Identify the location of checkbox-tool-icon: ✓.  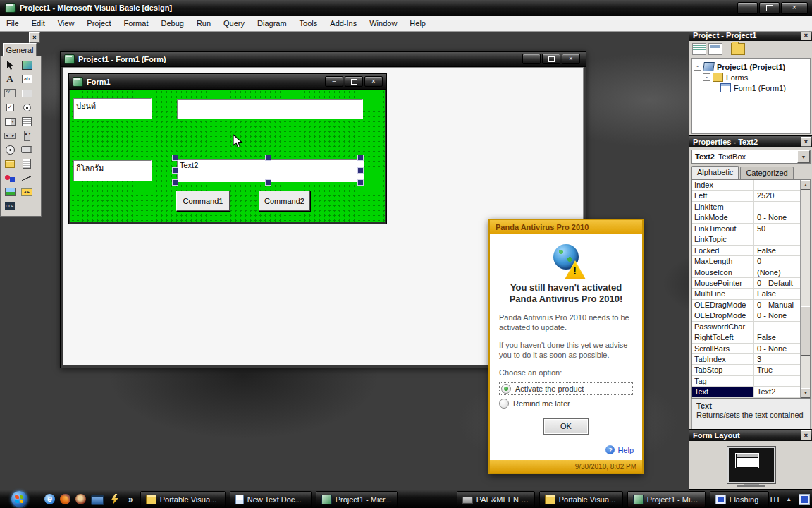
(10, 107).